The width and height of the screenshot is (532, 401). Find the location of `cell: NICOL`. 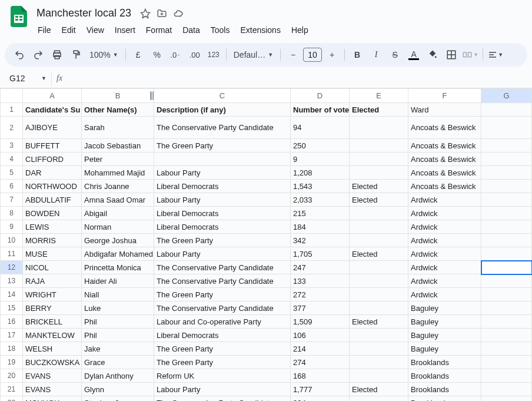

cell: NICOL is located at coordinates (52, 267).